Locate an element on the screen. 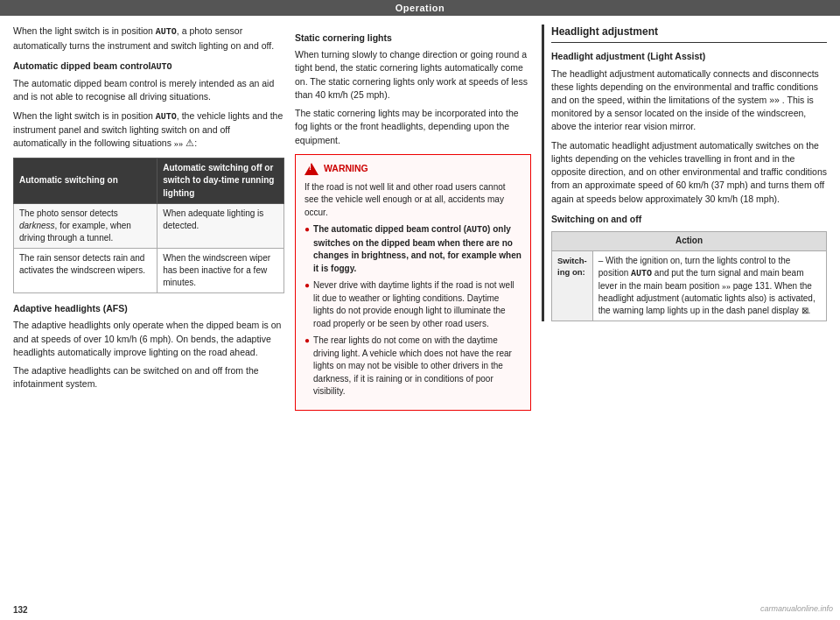 The image size is (840, 620). warning-main-text: If the road is not well lit and other ro… is located at coordinates (413, 201).